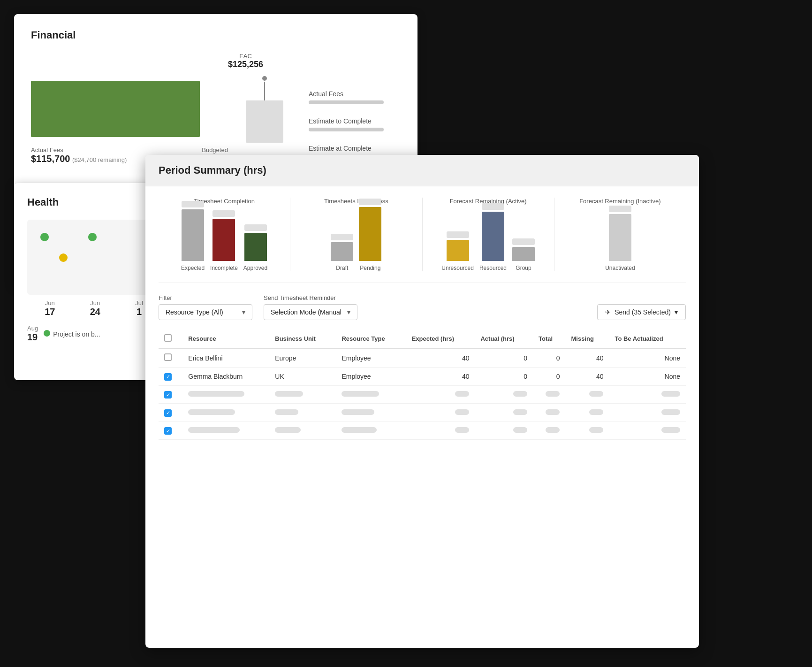 This screenshot has height=667, width=812. Describe the element at coordinates (647, 376) in the screenshot. I see `actualized-gemma: None` at that location.